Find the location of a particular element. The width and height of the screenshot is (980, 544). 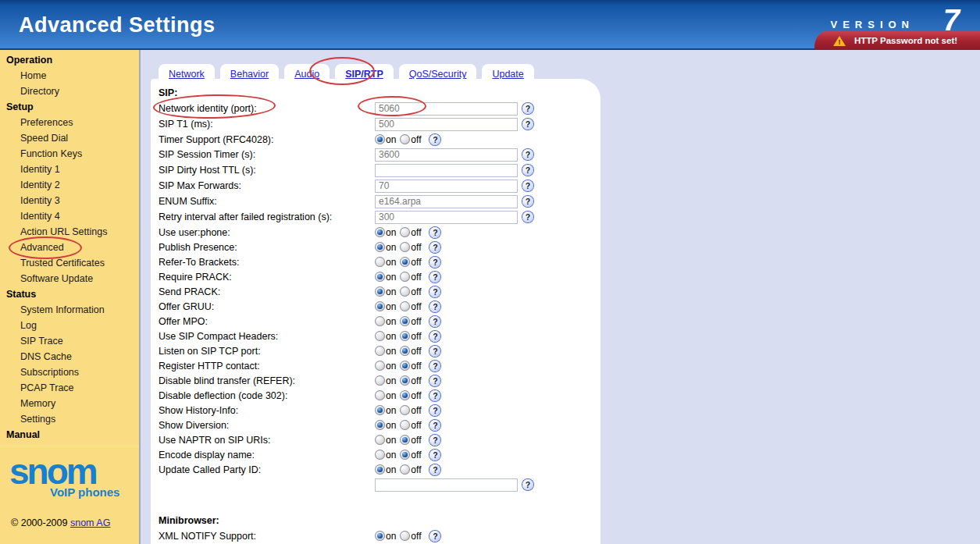

require-prack-off-radio is located at coordinates (404, 276).